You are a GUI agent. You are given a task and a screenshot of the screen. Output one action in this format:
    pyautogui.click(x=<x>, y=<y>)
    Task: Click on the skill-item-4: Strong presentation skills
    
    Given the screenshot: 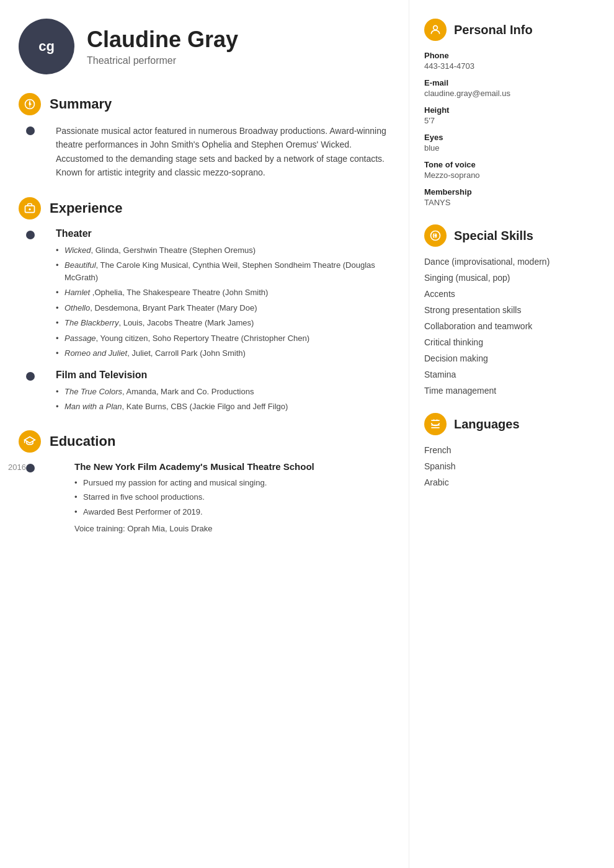 What is the action you would take?
    pyautogui.click(x=512, y=310)
    